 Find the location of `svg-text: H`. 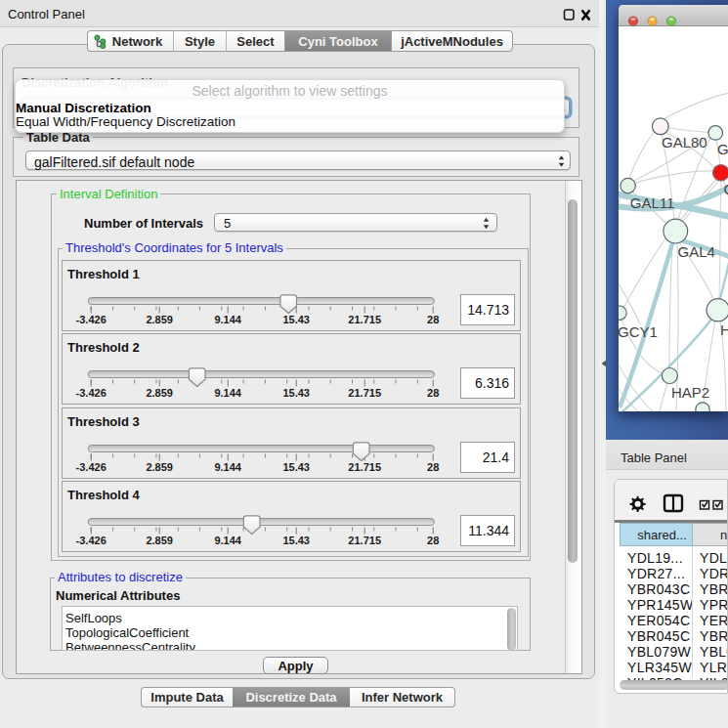

svg-text: H is located at coordinates (724, 330).